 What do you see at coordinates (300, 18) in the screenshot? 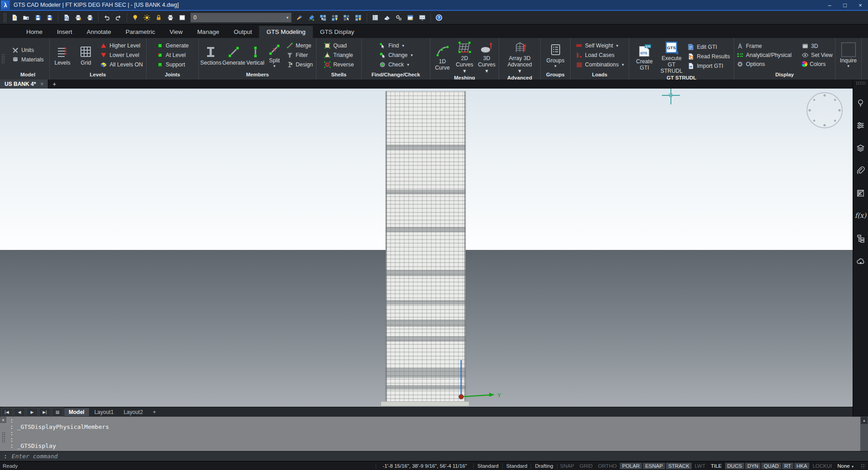
I see `match-brush-button` at bounding box center [300, 18].